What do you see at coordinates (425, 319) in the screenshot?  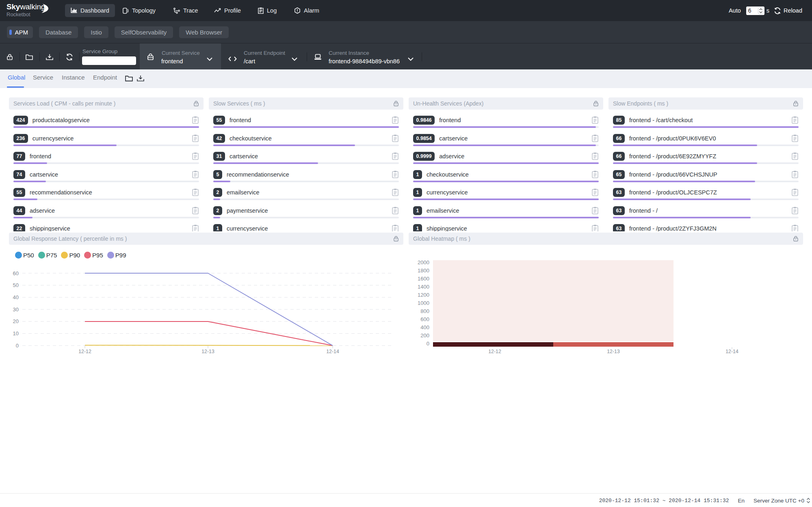 I see `svg-text: 600` at bounding box center [425, 319].